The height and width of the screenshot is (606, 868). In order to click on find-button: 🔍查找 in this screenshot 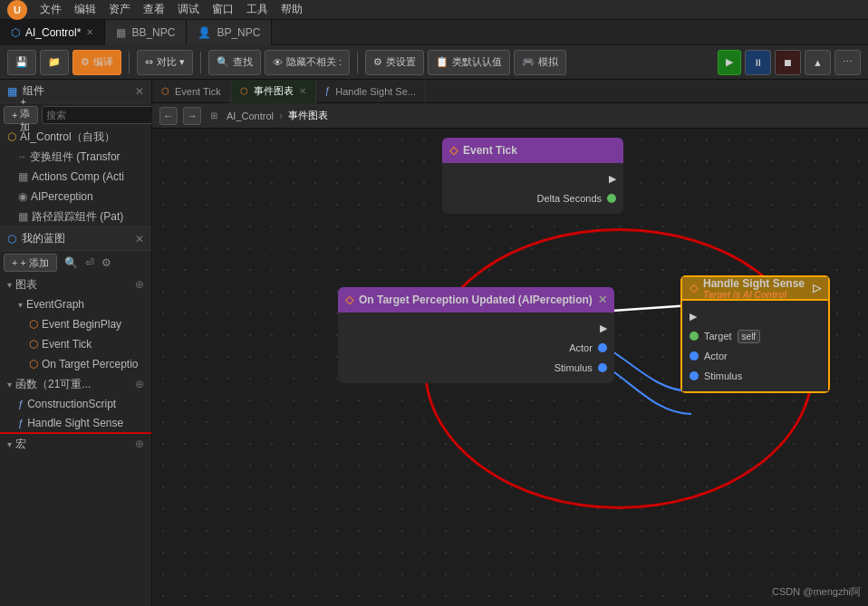, I will do `click(235, 63)`.